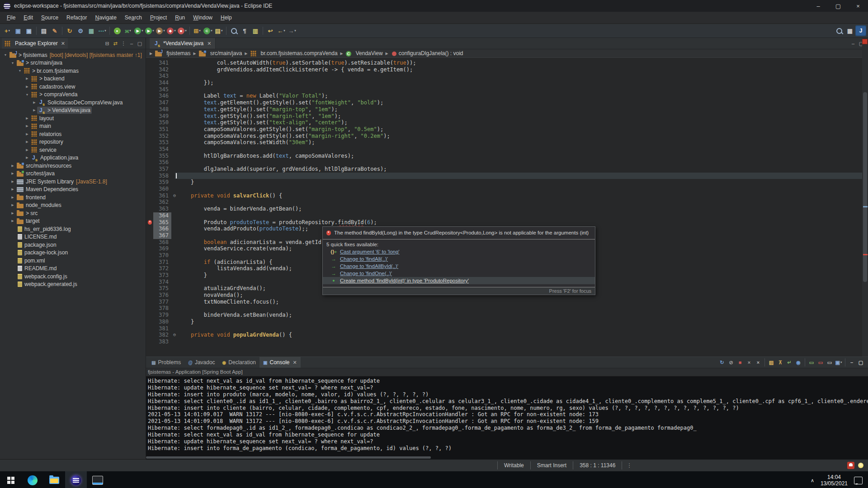 Image resolution: width=868 pixels, height=488 pixels. What do you see at coordinates (80, 103) in the screenshot?
I see `tree-item-label: SolicitacaoDeCompraView.java` at bounding box center [80, 103].